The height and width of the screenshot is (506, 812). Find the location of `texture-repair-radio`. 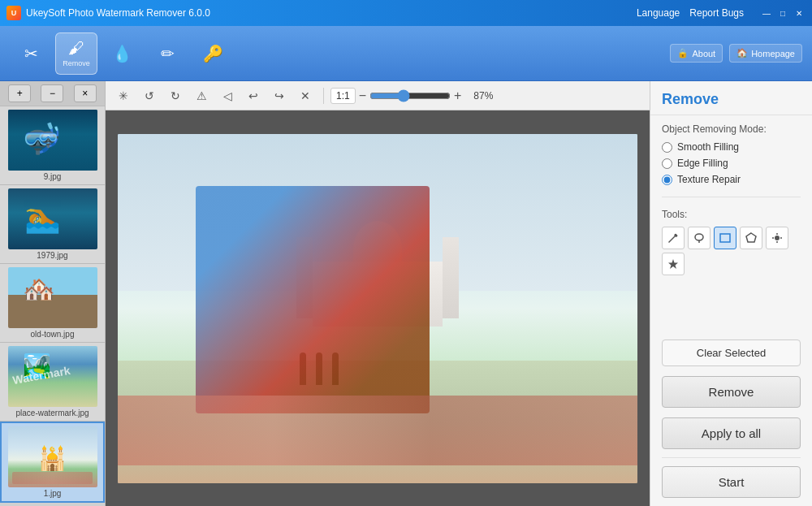

texture-repair-radio is located at coordinates (667, 180).